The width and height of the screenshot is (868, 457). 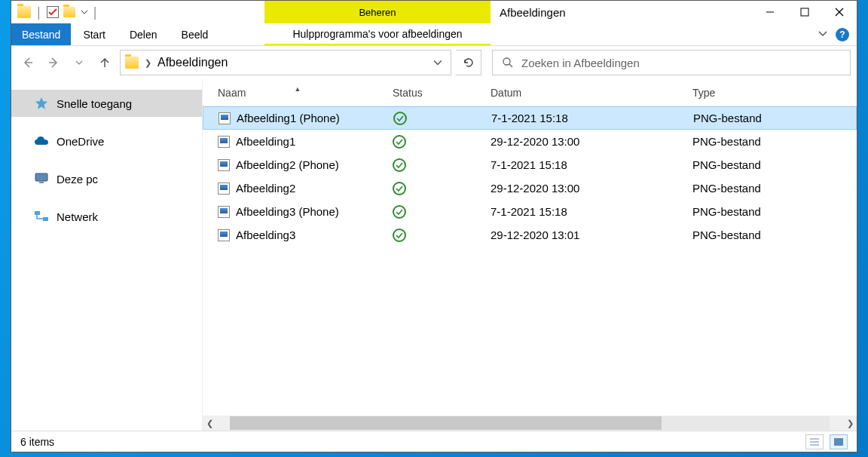 I want to click on window-controls, so click(x=805, y=12).